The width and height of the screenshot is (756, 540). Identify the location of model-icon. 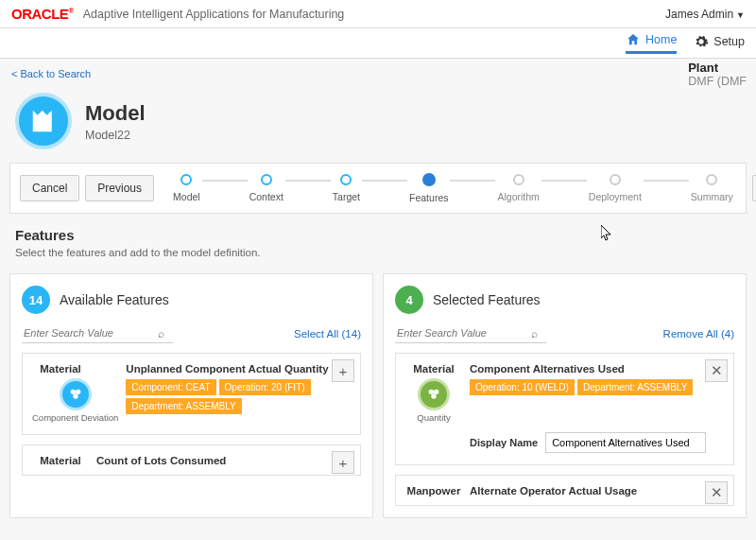
(43, 121).